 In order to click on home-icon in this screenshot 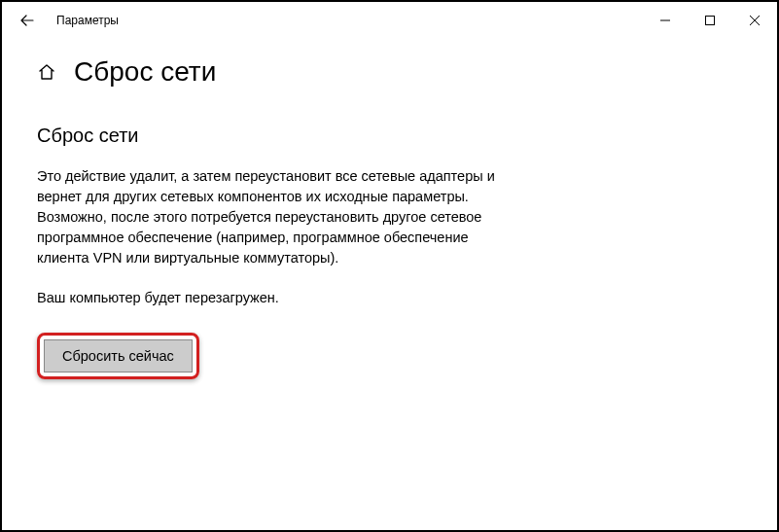, I will do `click(47, 72)`.